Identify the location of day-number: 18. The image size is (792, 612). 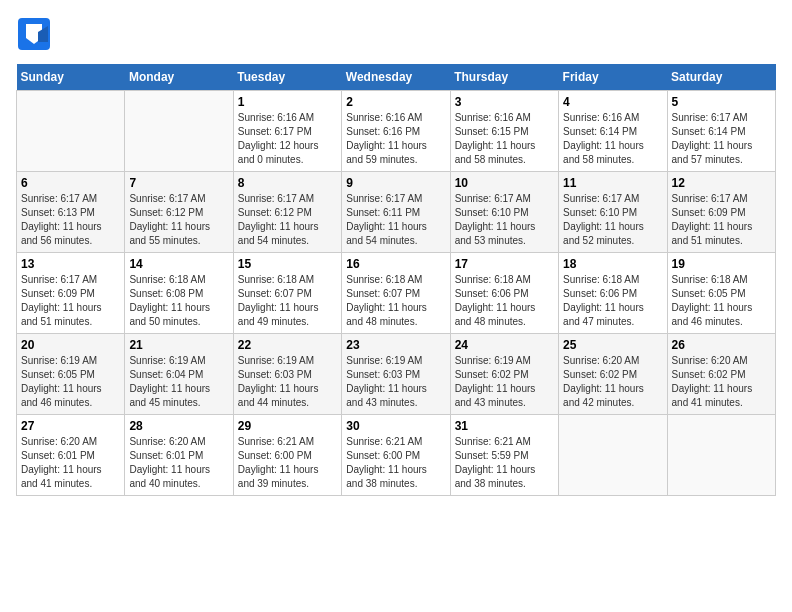
(612, 264).